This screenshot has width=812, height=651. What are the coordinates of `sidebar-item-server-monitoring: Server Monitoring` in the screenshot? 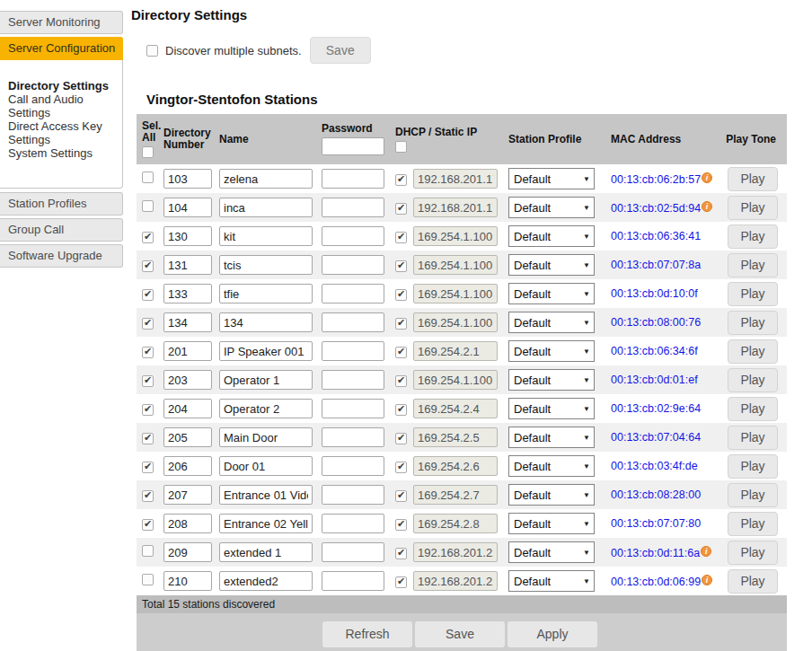 It's located at (61, 22).